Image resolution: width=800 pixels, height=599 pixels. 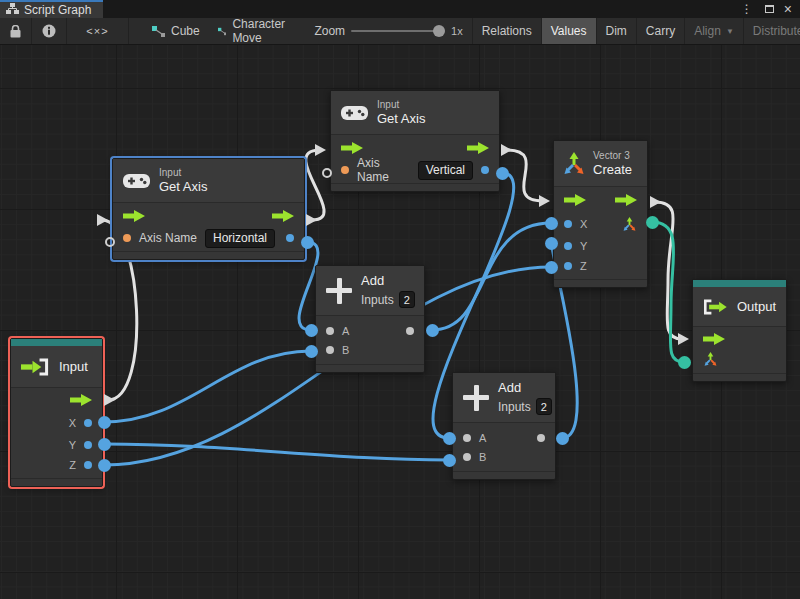 What do you see at coordinates (176, 31) in the screenshot?
I see `breadcrumb-cube: Cube` at bounding box center [176, 31].